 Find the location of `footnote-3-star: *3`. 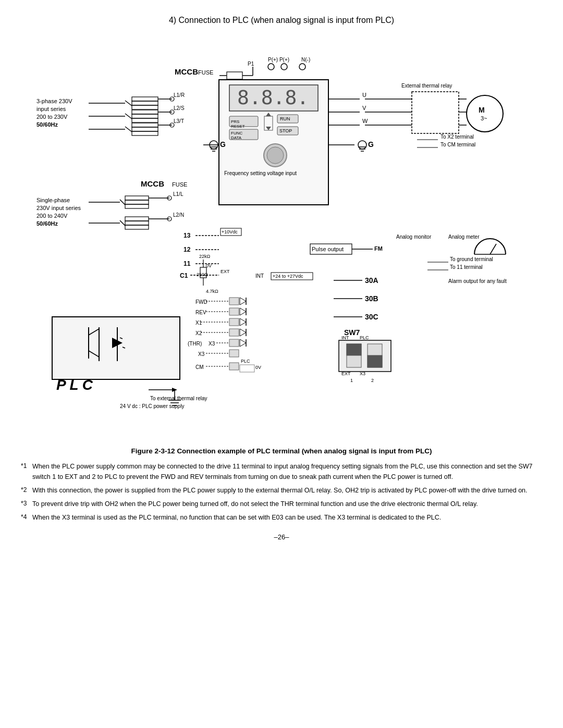

footnote-3-star: *3 is located at coordinates (27, 504).